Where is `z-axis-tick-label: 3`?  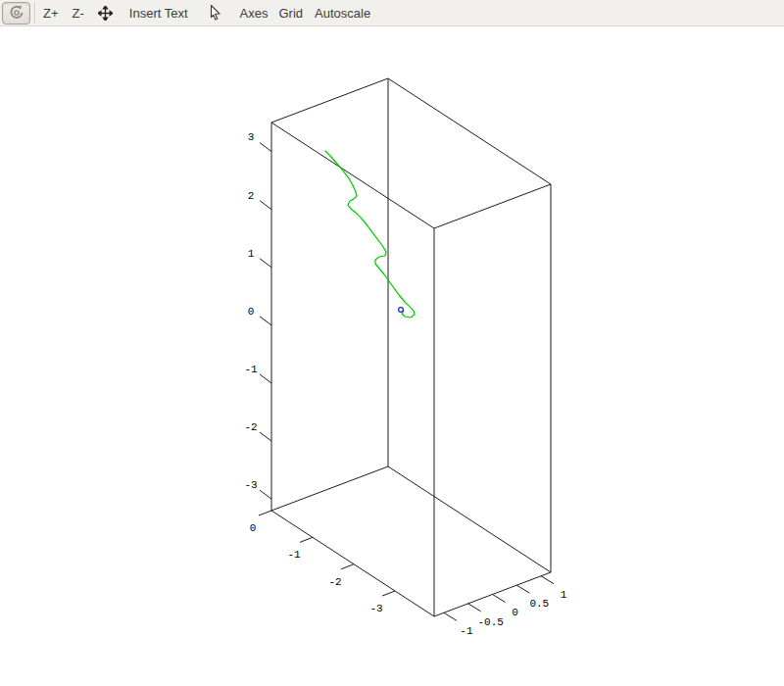 z-axis-tick-label: 3 is located at coordinates (251, 137).